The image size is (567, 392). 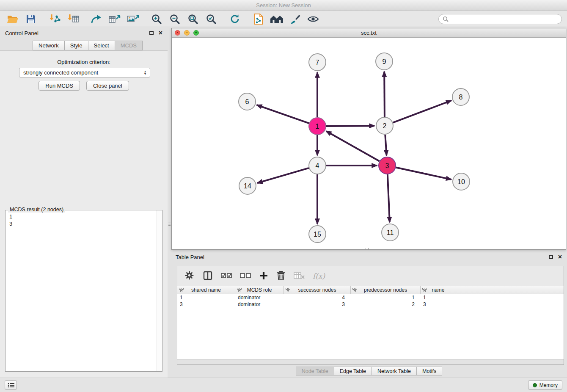 What do you see at coordinates (295, 19) in the screenshot?
I see `style-brush-icon` at bounding box center [295, 19].